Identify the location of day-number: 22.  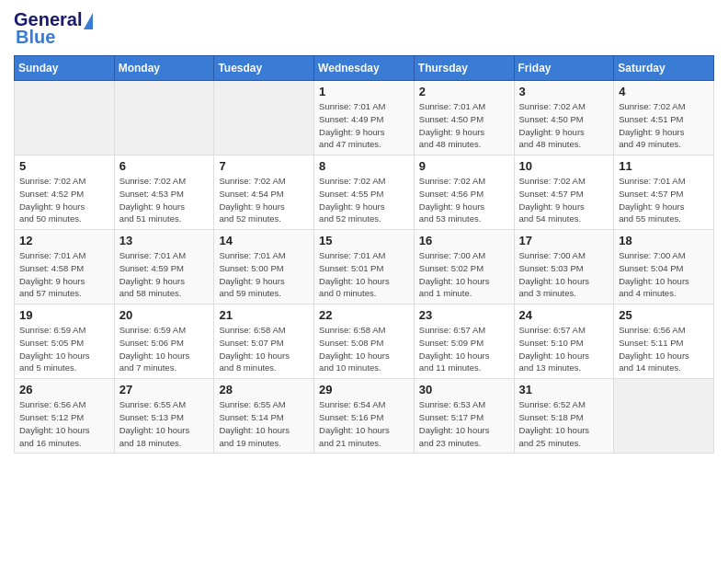
(364, 315).